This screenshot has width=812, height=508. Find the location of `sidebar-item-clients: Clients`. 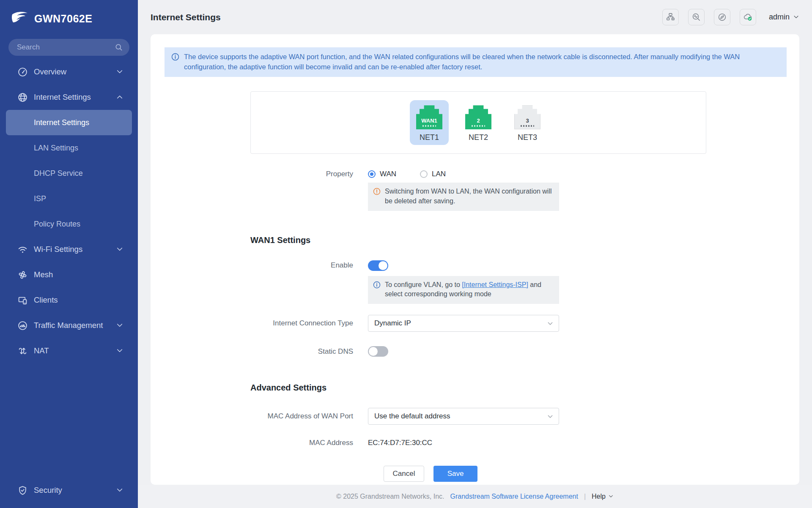

sidebar-item-clients: Clients is located at coordinates (69, 300).